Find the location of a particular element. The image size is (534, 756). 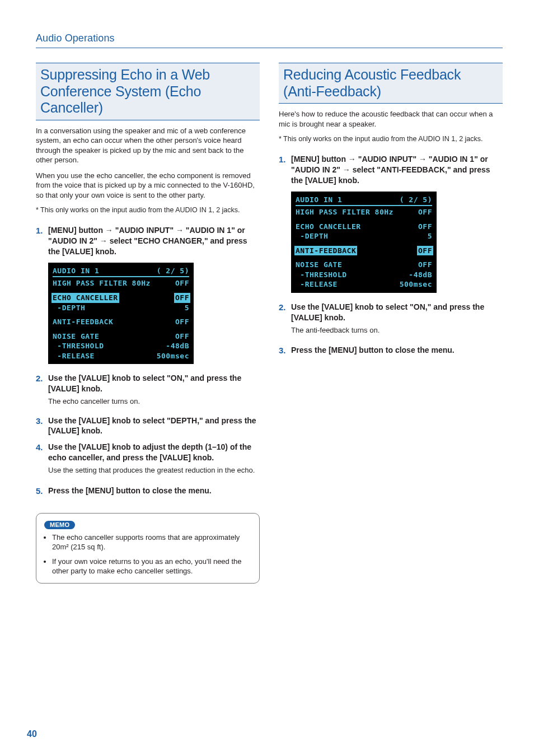

step-instruction: Use the [VALUE] knob to select "DEPTH," … is located at coordinates (154, 426).